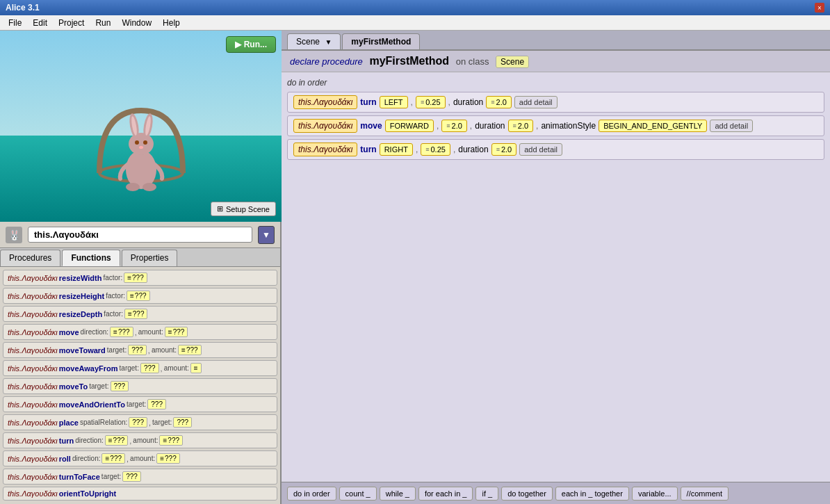  What do you see at coordinates (140, 368) in the screenshot?
I see `list-item: this.Λαγουδάκι moveAwayFrom target: ??? …` at bounding box center [140, 368].